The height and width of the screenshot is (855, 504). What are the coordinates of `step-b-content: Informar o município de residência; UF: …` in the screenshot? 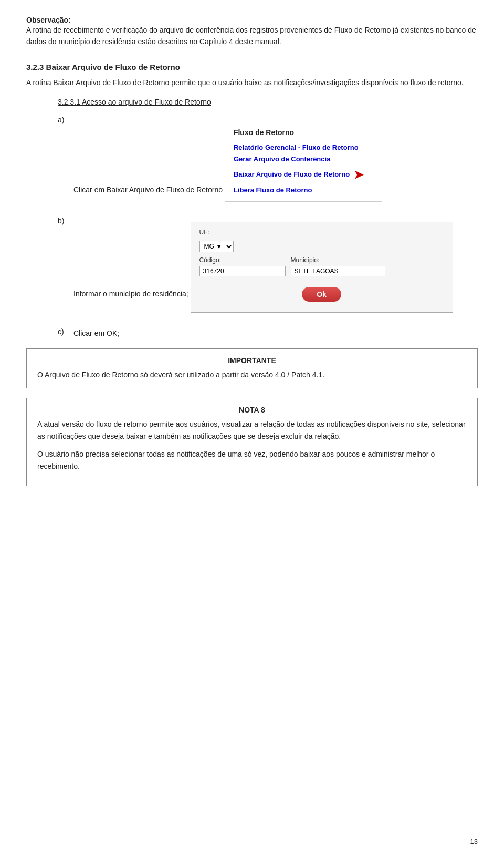 It's located at (276, 267).